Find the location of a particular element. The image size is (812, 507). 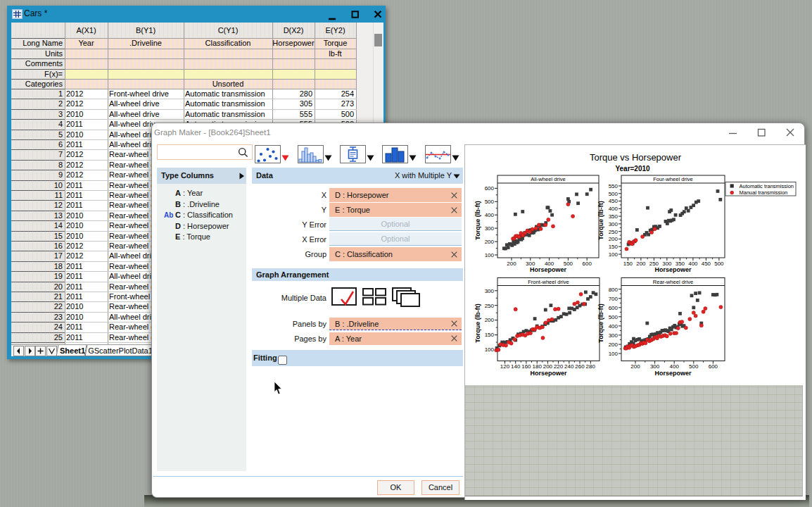

svg-text: 800 is located at coordinates (614, 290).